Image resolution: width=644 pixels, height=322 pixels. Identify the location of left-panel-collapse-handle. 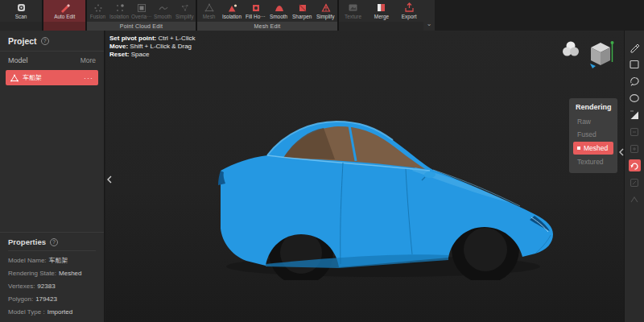
(109, 180).